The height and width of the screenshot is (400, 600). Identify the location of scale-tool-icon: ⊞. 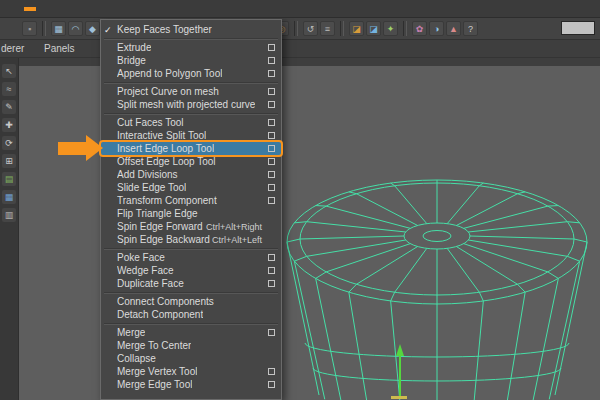
(9, 161).